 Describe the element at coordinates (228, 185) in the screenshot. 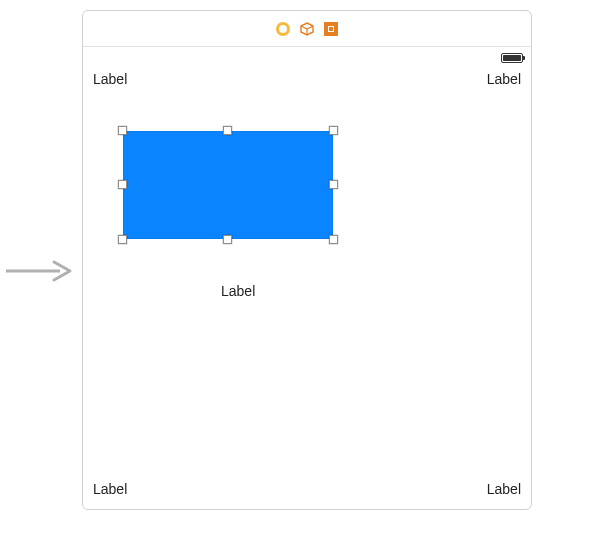

I see `selected-view-wrapper` at that location.